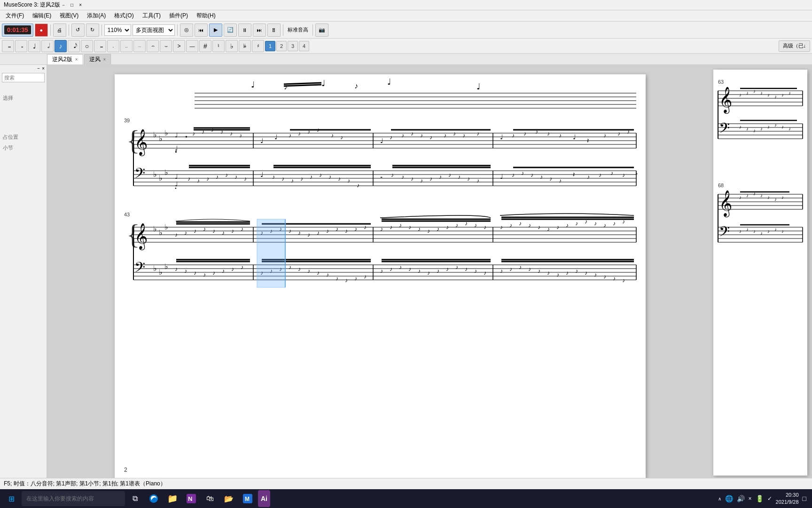 The image size is (812, 508). Describe the element at coordinates (322, 30) in the screenshot. I see `screenshot-button: 📷` at that location.